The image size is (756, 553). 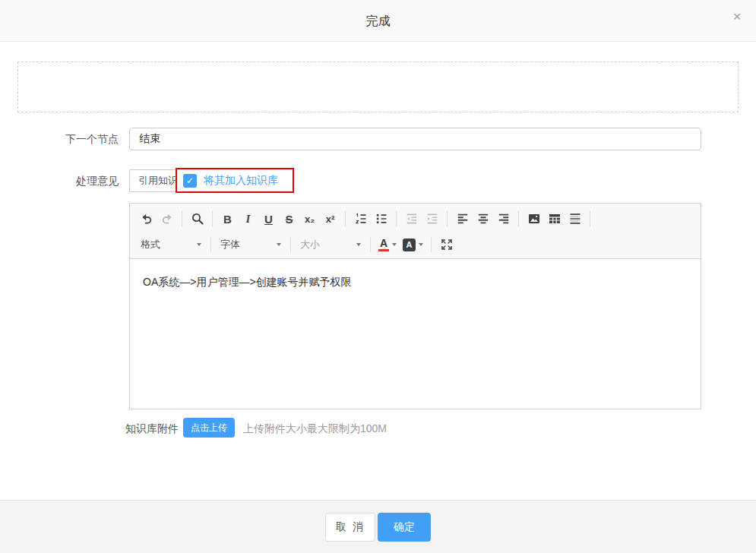 I want to click on underline-icon: U, so click(x=269, y=219).